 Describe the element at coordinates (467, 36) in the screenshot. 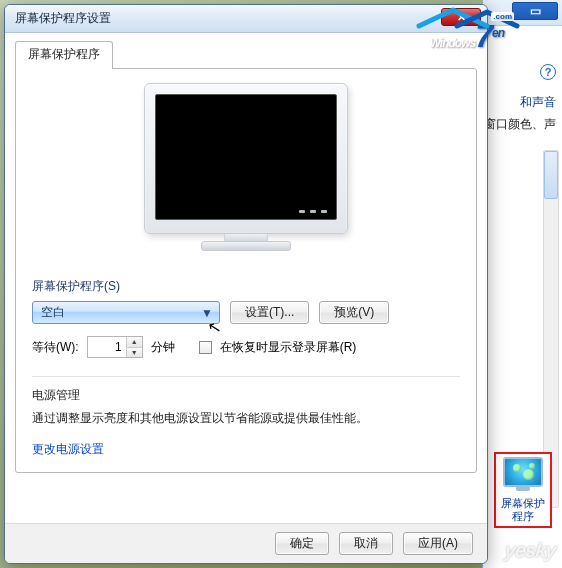

I see `windows7en-logo: Windows7en .com` at that location.